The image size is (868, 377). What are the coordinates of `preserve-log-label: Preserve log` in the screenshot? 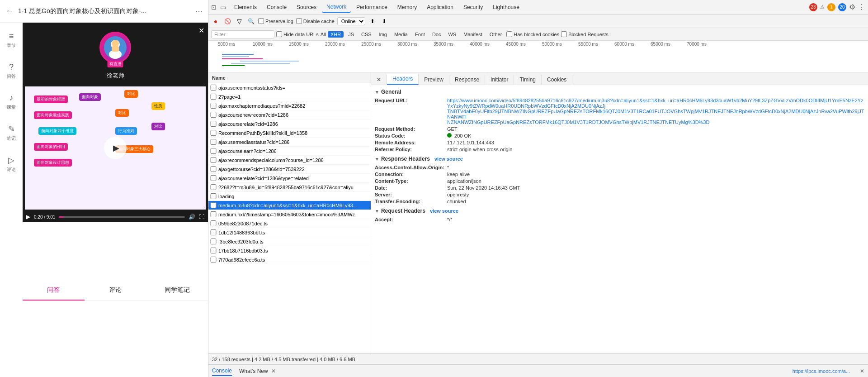 It's located at (276, 21).